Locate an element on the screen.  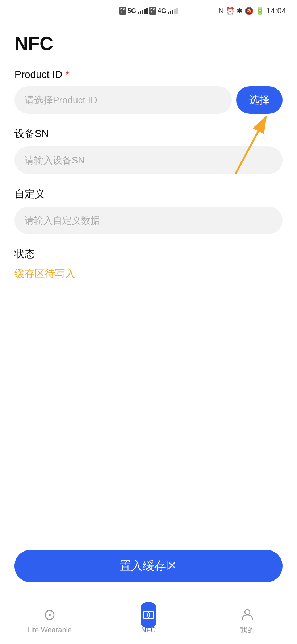
device-sn-input is located at coordinates (148, 160).